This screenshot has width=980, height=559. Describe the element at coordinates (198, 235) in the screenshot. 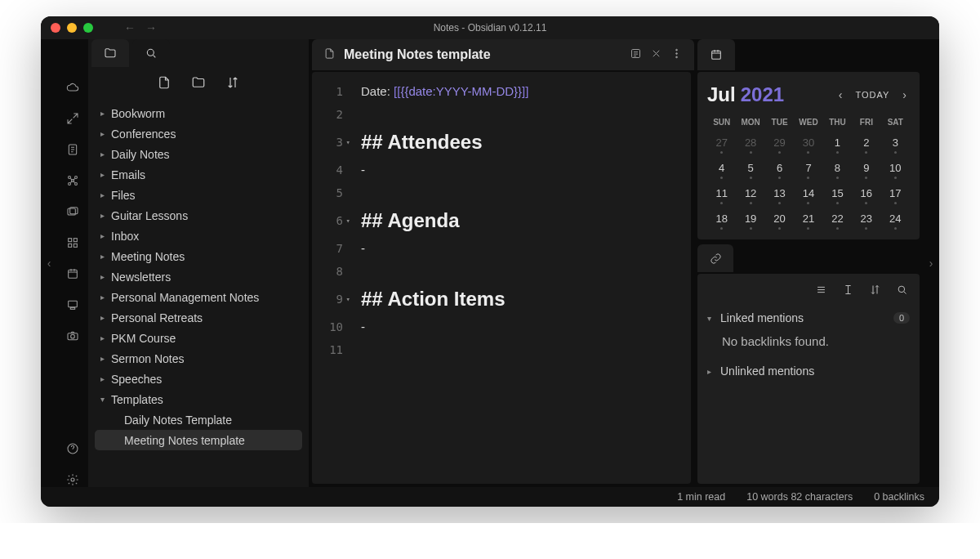

I see `folder-row: ▸Inbox` at that location.